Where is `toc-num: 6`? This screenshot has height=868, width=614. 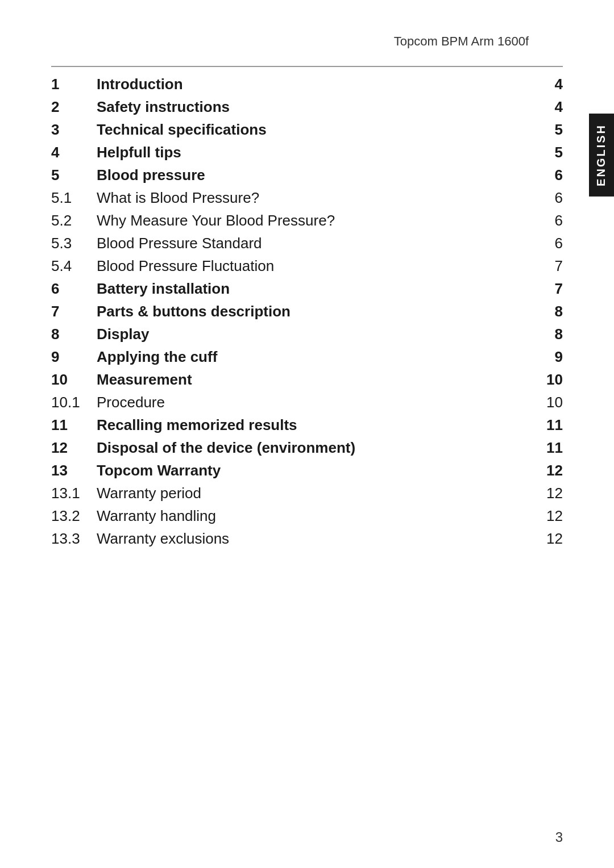 toc-num: 6 is located at coordinates (74, 289).